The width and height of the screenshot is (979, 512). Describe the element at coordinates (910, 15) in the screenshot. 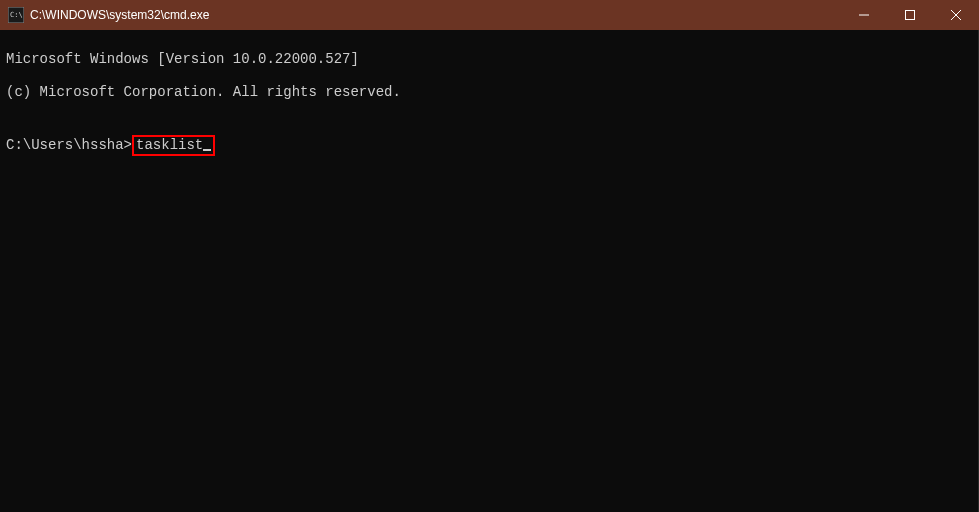

I see `maximize-button` at that location.